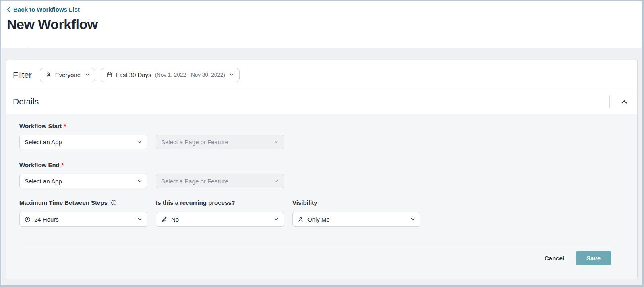  What do you see at coordinates (83, 213) in the screenshot?
I see `max-time-field: Maximum Time Between Steps 24 Hours` at bounding box center [83, 213].